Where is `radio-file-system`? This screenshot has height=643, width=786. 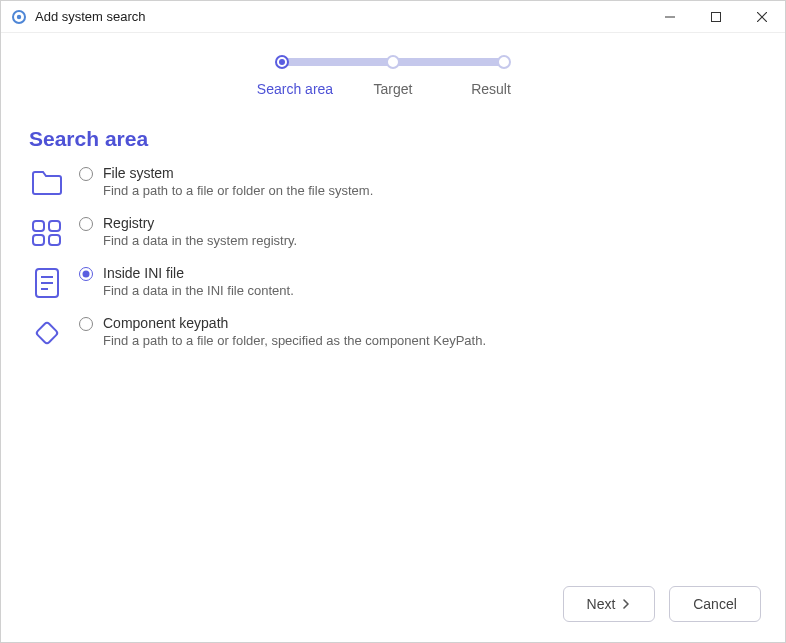
radio-file-system is located at coordinates (86, 174).